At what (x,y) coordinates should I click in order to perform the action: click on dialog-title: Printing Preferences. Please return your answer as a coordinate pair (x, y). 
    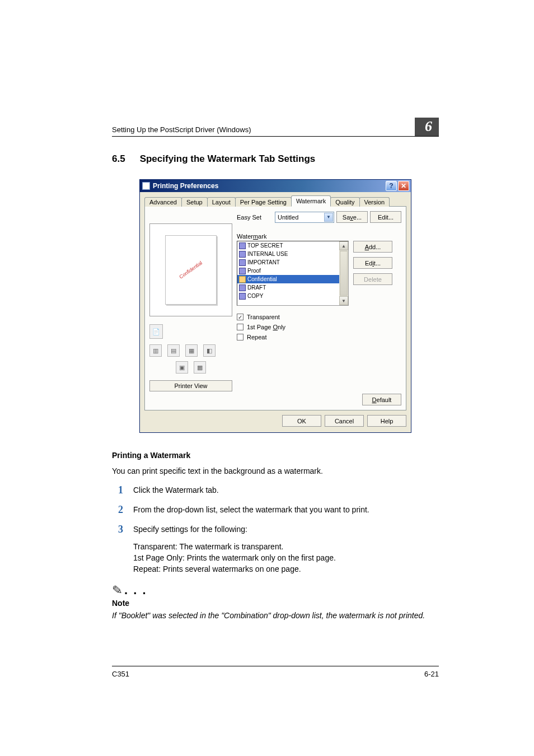
    Looking at the image, I should click on (186, 186).